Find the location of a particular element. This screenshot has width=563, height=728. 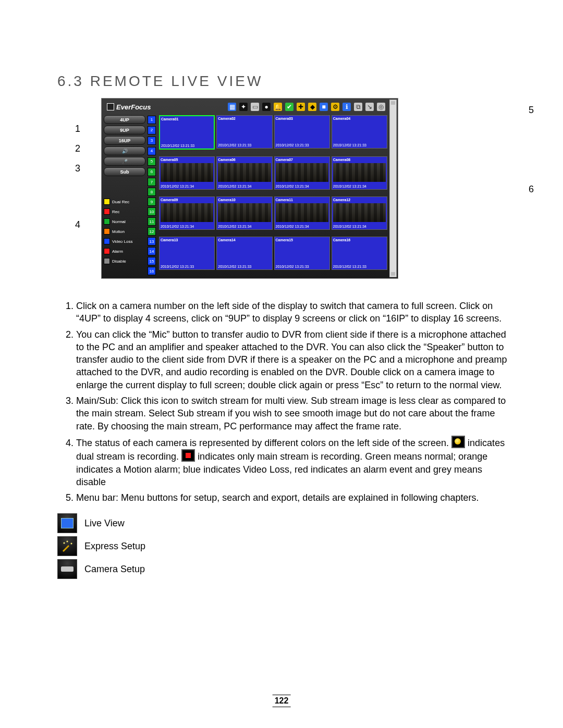

camera-slot-12: 12 is located at coordinates (152, 231).